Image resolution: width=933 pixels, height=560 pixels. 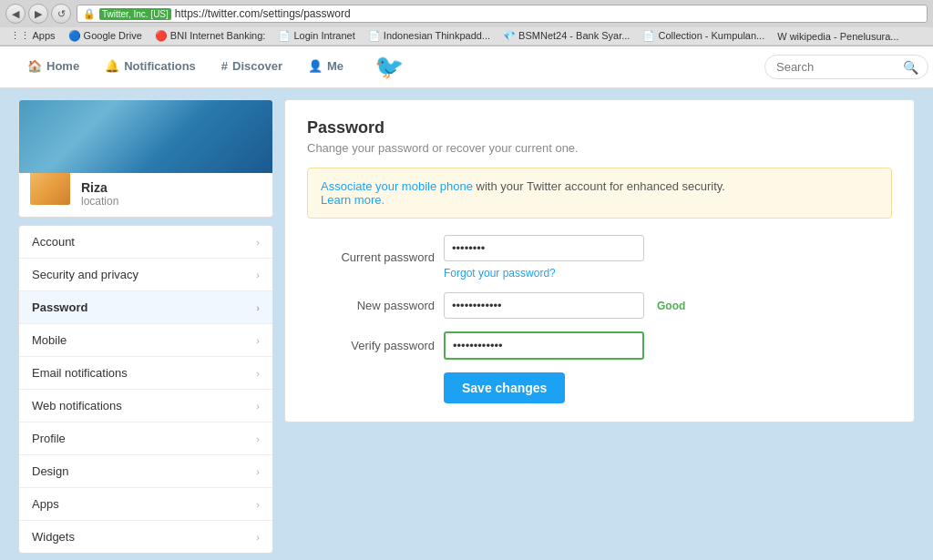 What do you see at coordinates (35, 66) in the screenshot?
I see `home-icon: 🏠` at bounding box center [35, 66].